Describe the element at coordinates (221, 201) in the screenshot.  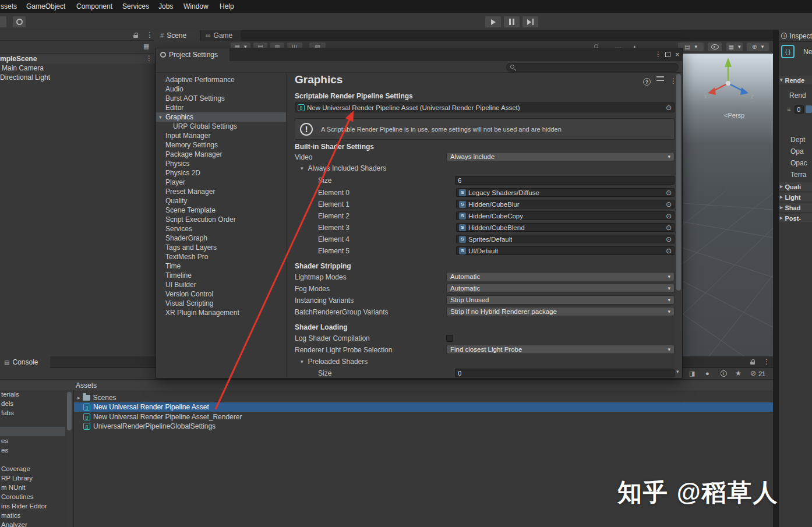
I see `nav-quality: Quality` at that location.